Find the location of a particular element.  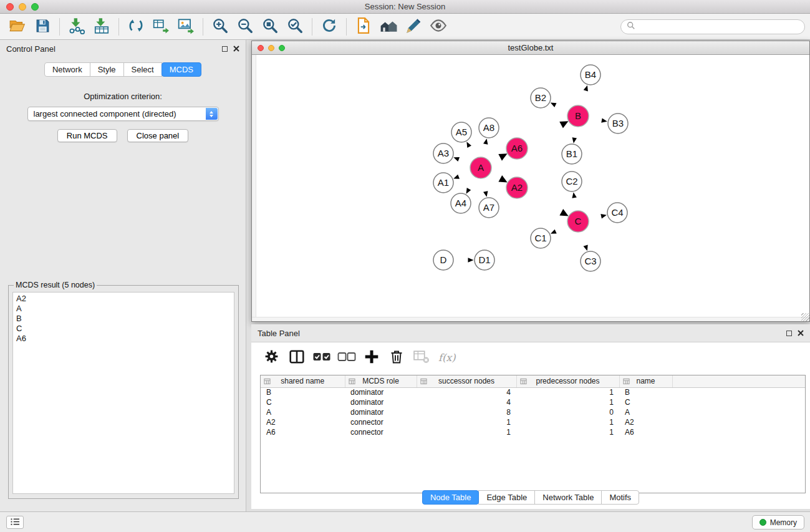

show-panels-button is located at coordinates (15, 523).